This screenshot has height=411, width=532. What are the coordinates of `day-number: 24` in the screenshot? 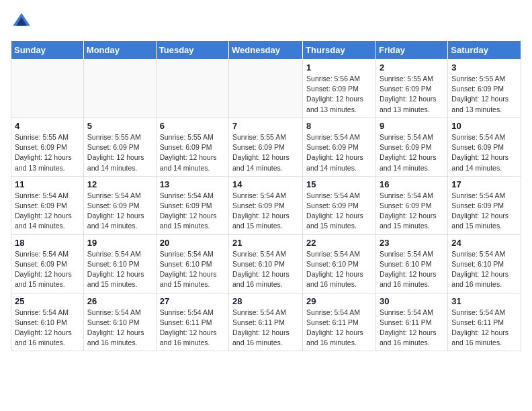 It's located at (484, 243).